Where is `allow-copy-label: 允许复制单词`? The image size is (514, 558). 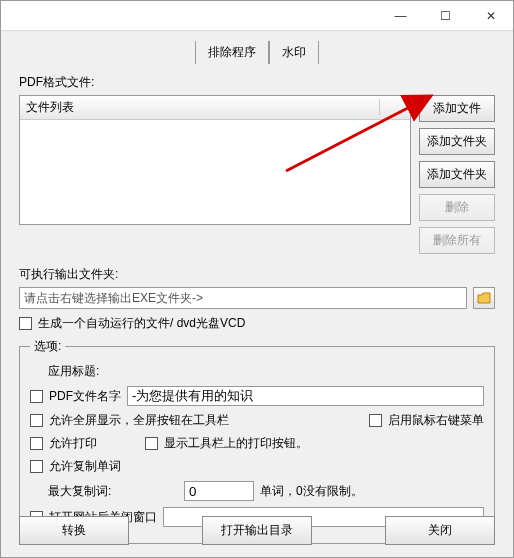 allow-copy-label: 允许复制单词 is located at coordinates (85, 466).